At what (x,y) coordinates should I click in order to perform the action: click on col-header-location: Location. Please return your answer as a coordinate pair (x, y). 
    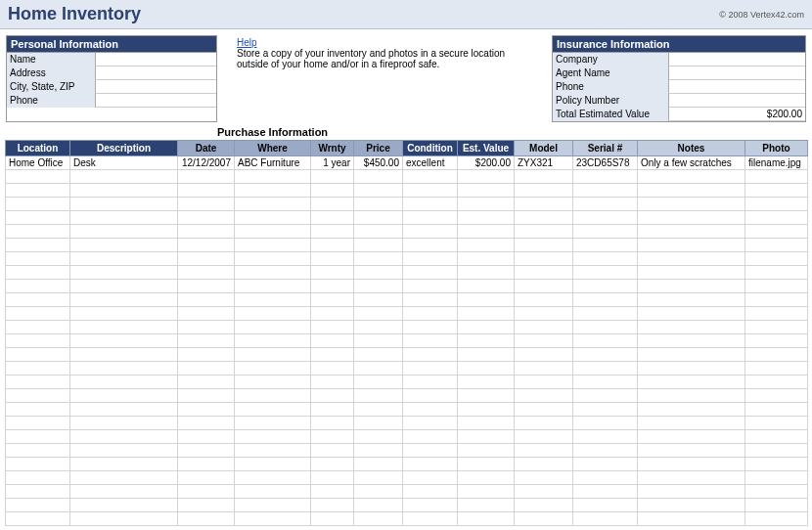
    Looking at the image, I should click on (38, 149).